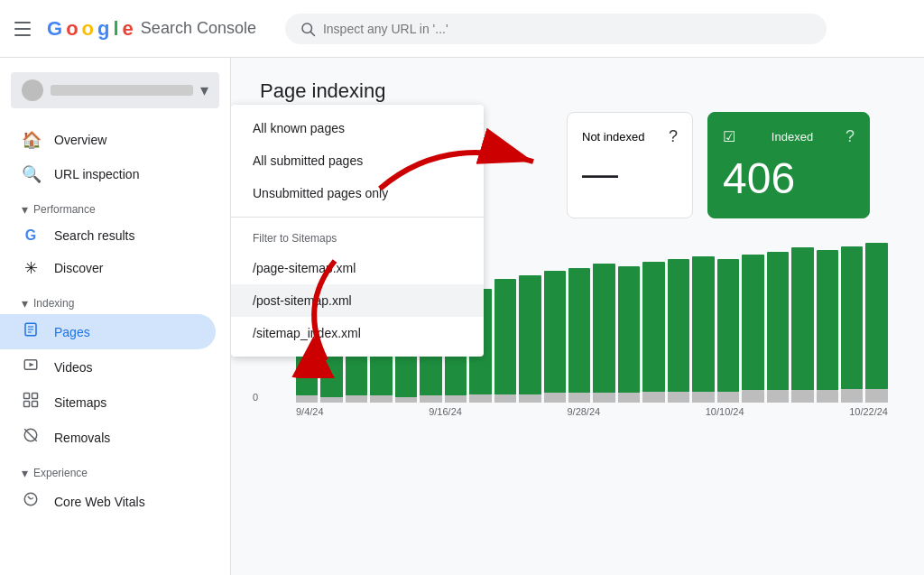 Image resolution: width=924 pixels, height=575 pixels. What do you see at coordinates (80, 403) in the screenshot?
I see `sidebar-item-label: Sitemaps` at bounding box center [80, 403].